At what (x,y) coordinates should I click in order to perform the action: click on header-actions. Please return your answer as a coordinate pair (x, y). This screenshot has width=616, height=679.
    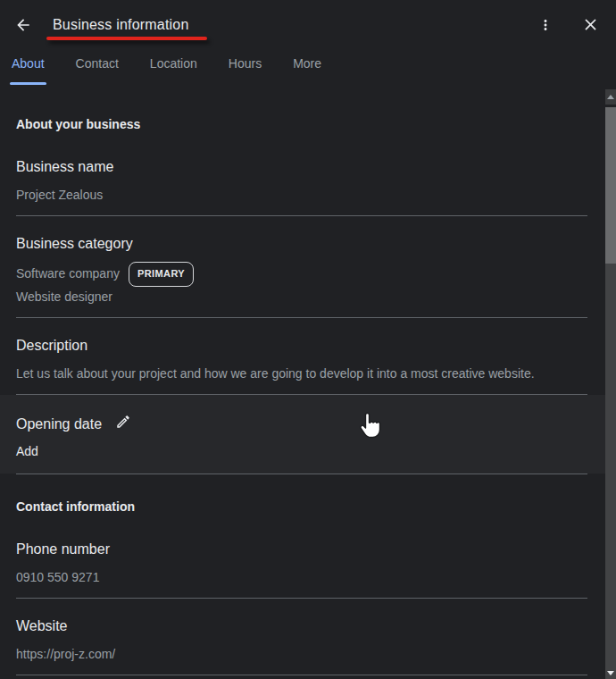
    Looking at the image, I should click on (568, 25).